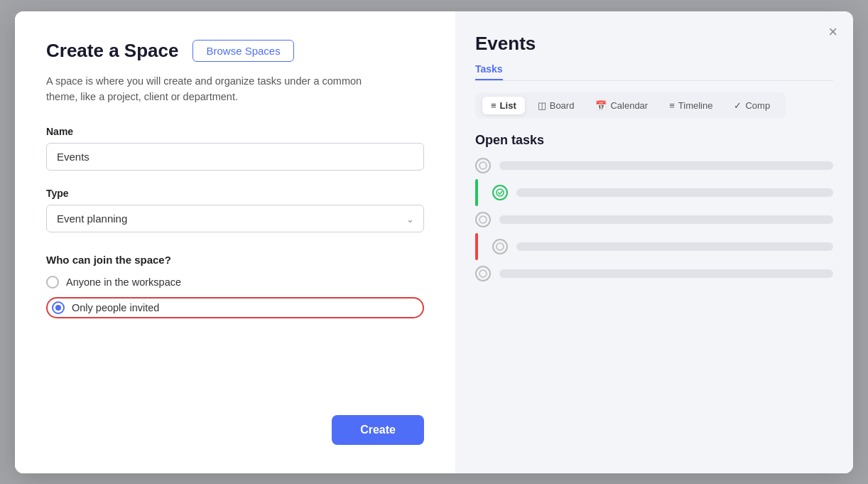 The width and height of the screenshot is (868, 484). Describe the element at coordinates (672, 105) in the screenshot. I see `timeline-icon: ≡` at that location.